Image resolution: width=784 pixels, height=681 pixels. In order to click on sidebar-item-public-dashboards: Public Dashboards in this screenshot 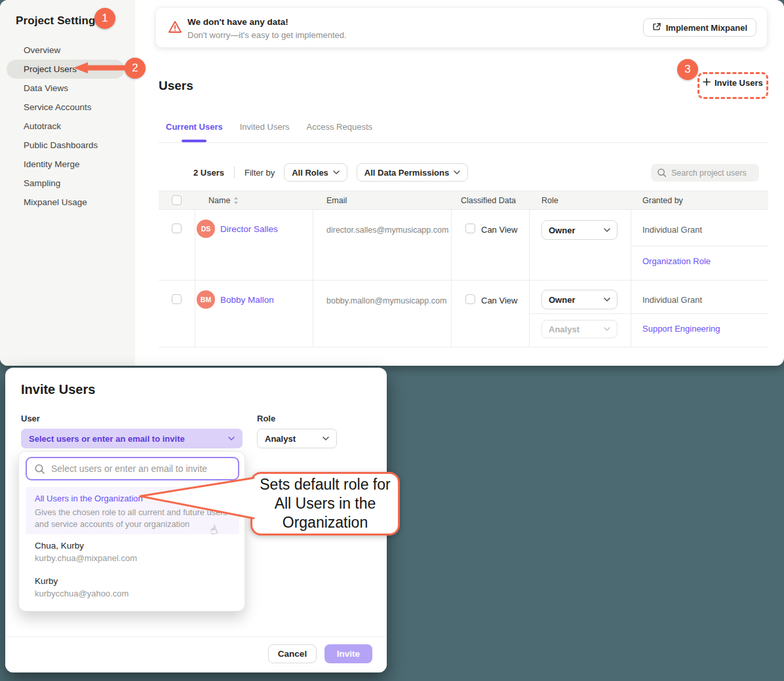, I will do `click(68, 146)`.